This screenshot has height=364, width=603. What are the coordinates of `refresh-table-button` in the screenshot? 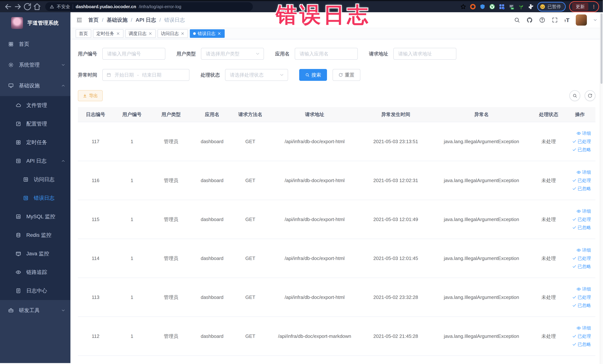 It's located at (590, 96).